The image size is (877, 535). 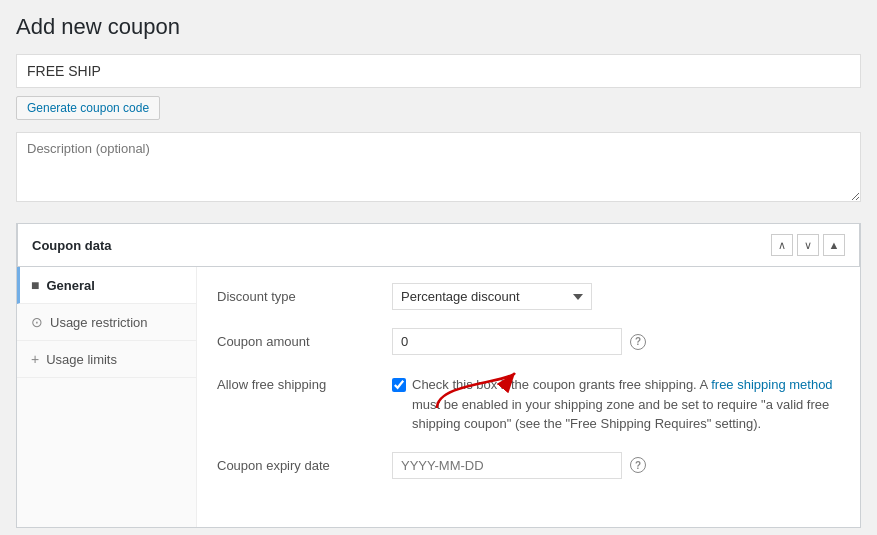 I want to click on free-shipping-row: Allow free shipping Check this box if th…, so click(x=528, y=404).